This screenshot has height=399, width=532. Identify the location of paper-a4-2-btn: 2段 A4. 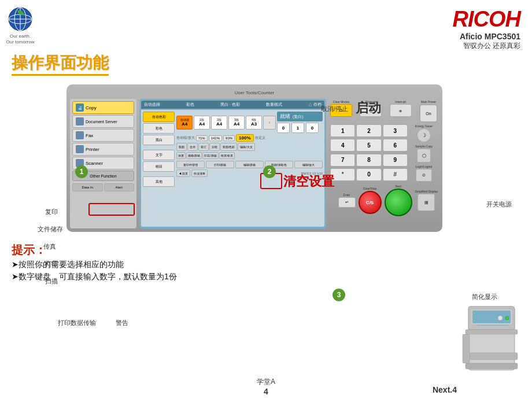
(219, 123).